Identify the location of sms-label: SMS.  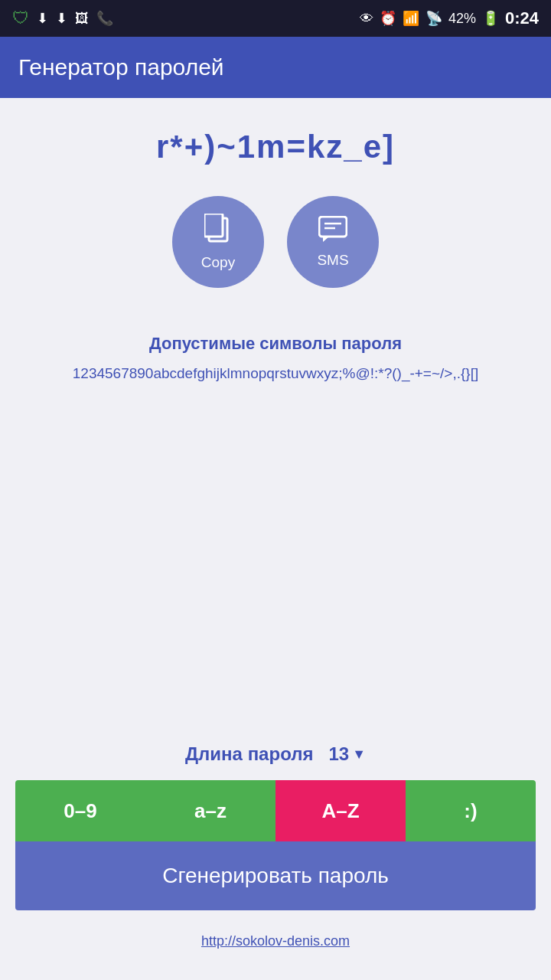
(332, 260).